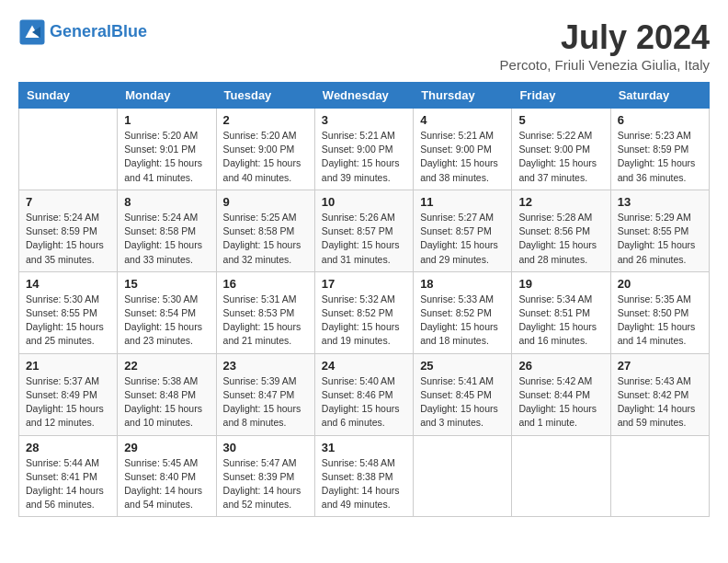 The width and height of the screenshot is (728, 563). What do you see at coordinates (68, 320) in the screenshot?
I see `day-info: Sunrise: 5:30 AMSunset: 8:55 PMDaylight:…` at bounding box center [68, 320].